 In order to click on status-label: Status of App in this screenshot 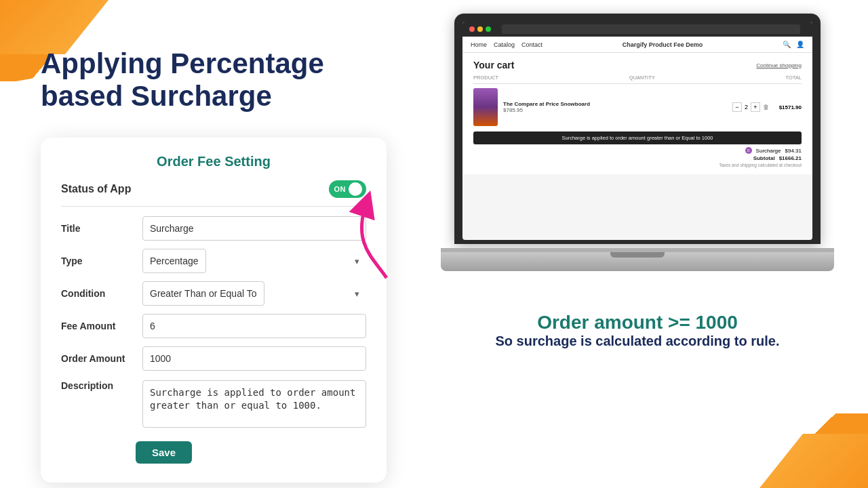, I will do `click(96, 189)`.